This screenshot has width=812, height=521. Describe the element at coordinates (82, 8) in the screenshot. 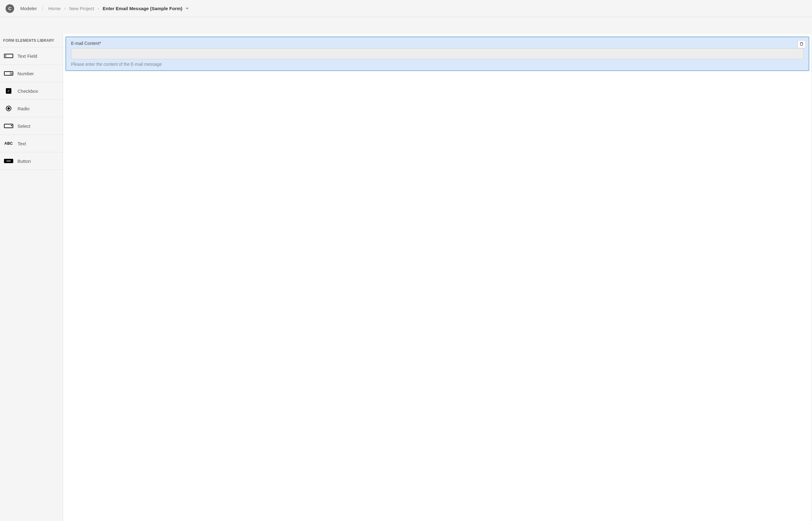

I see `breadcrumb-project: New Project` at that location.